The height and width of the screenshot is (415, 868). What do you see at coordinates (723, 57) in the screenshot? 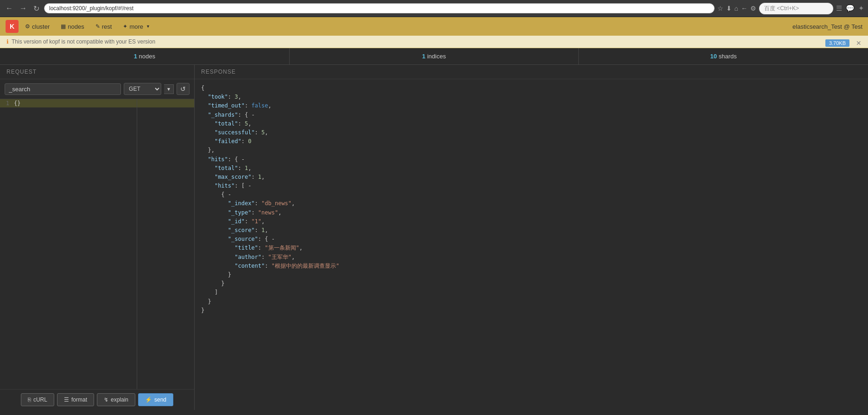
I see `stat-shards: 10 shards` at bounding box center [723, 57].